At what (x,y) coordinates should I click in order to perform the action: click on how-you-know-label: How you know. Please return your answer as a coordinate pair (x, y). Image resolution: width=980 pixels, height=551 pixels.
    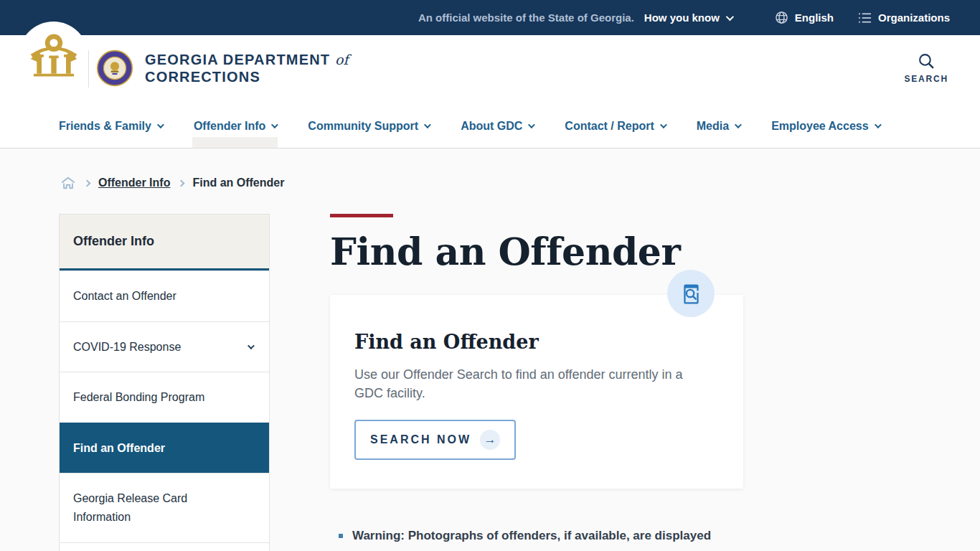
    Looking at the image, I should click on (682, 17).